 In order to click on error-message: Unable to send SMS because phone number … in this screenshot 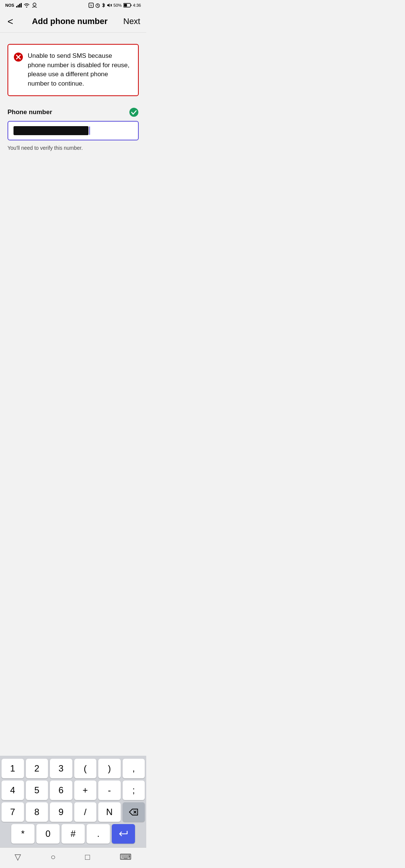, I will do `click(80, 70)`.